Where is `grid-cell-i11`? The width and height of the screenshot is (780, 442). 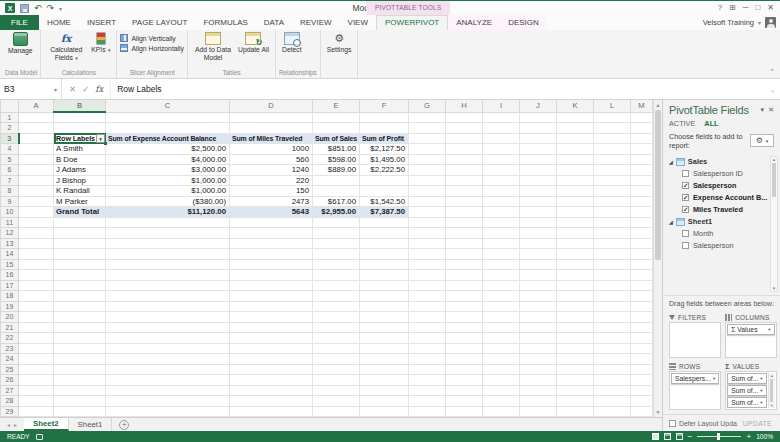 grid-cell-i11 is located at coordinates (502, 222).